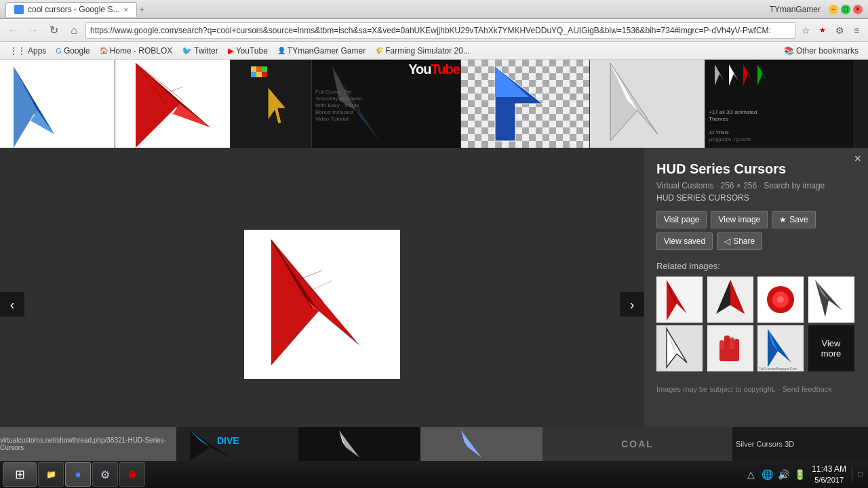 The height and width of the screenshot is (488, 868). Describe the element at coordinates (434, 444) in the screenshot. I see `bottom-strip: virtualcustoms.net/showthread.php/38321-…` at that location.